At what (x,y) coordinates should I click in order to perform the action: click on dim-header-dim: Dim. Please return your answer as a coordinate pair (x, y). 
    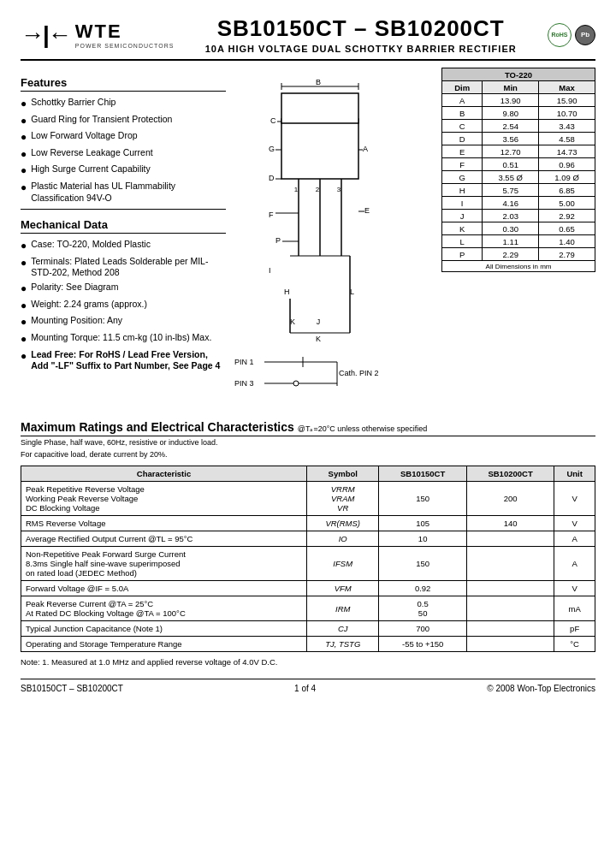
    Looking at the image, I should click on (462, 87).